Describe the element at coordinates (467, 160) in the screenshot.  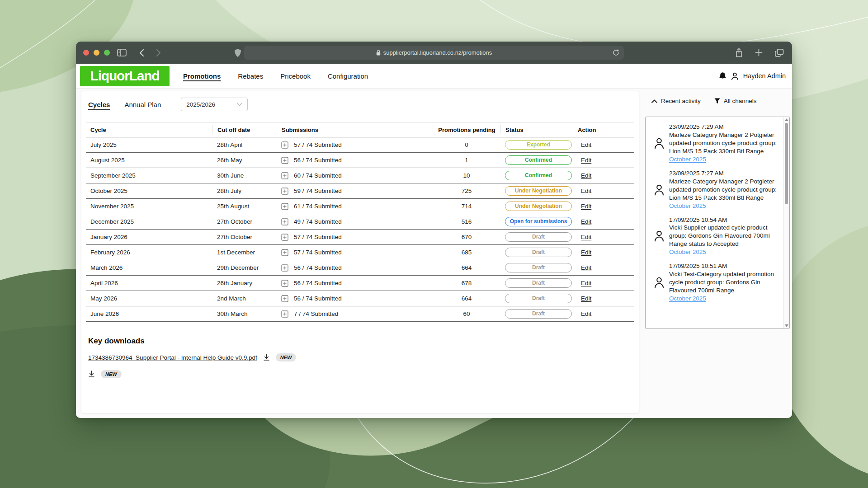
I see `cell-pending: 1` at that location.